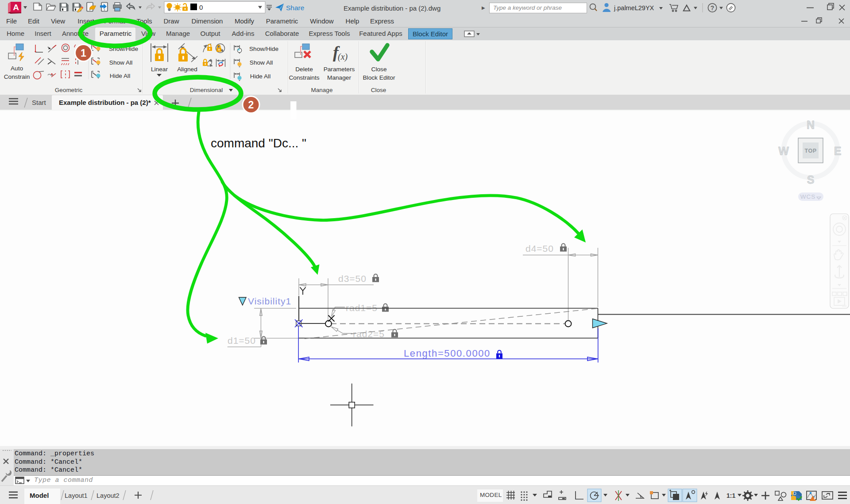 The height and width of the screenshot is (504, 850). I want to click on svg-text: 2, so click(251, 105).